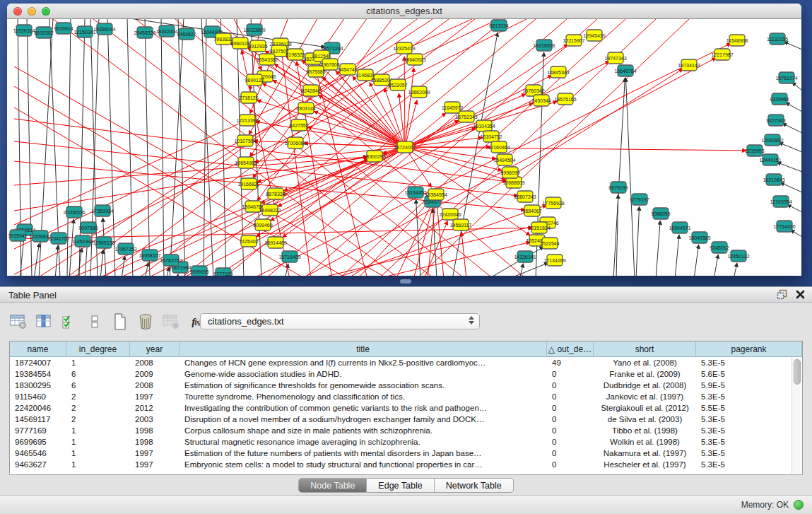 This screenshot has height=514, width=812. What do you see at coordinates (755, 151) in the screenshot?
I see `graph-node: 8215953` at bounding box center [755, 151].